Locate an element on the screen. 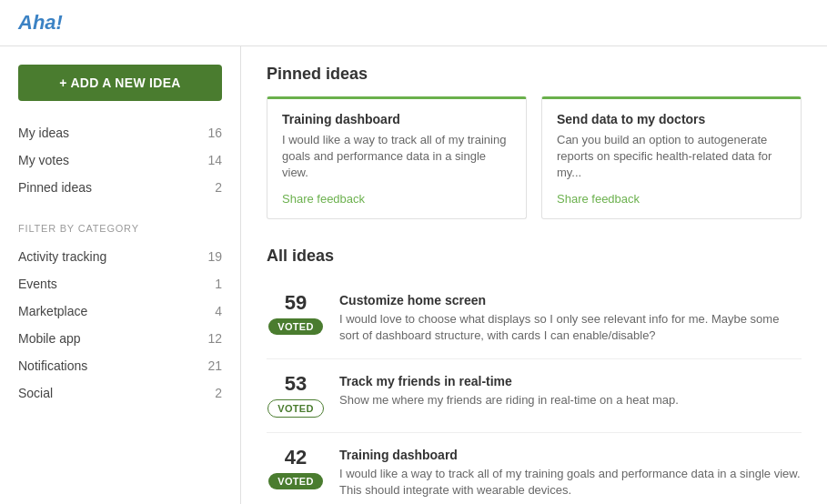 The height and width of the screenshot is (504, 827). vote-section: 53 VOTED is located at coordinates (296, 396).